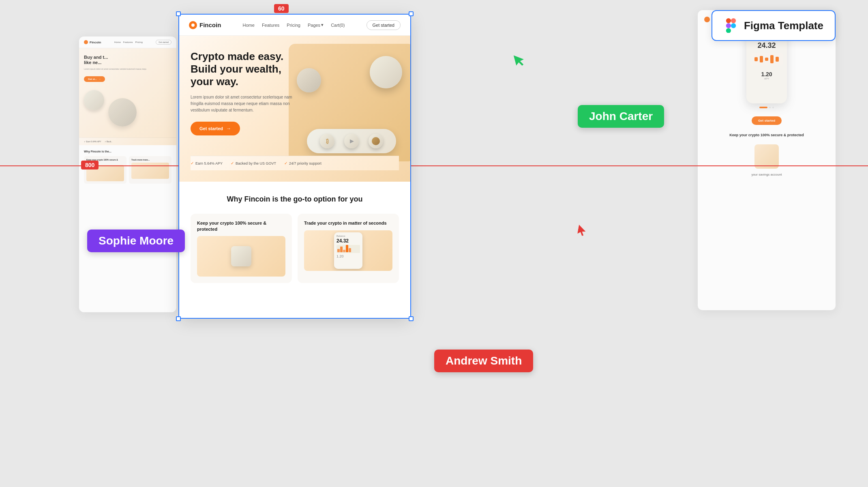  Describe the element at coordinates (294, 25) in the screenshot. I see `nav-pricing: Pricing` at that location.